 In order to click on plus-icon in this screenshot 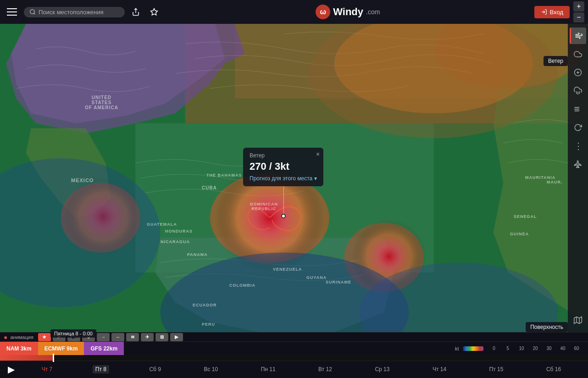, I will do `click(578, 72)`.